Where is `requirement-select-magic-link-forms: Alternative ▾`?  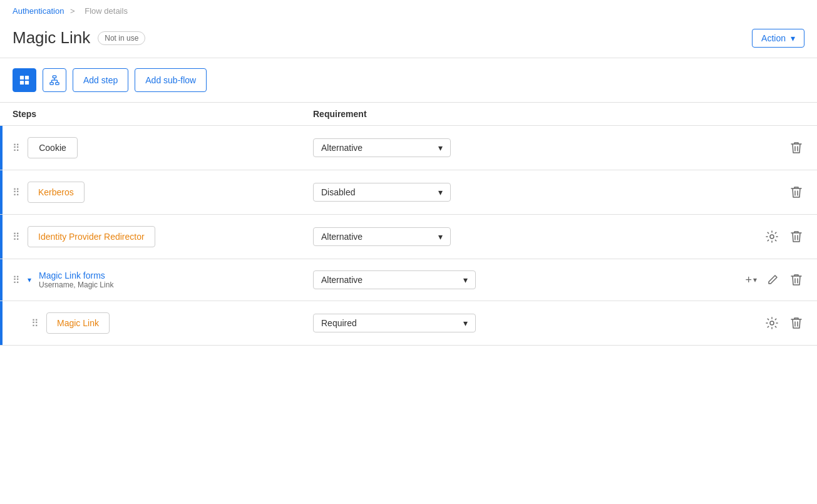
requirement-select-magic-link-forms: Alternative ▾ is located at coordinates (394, 280).